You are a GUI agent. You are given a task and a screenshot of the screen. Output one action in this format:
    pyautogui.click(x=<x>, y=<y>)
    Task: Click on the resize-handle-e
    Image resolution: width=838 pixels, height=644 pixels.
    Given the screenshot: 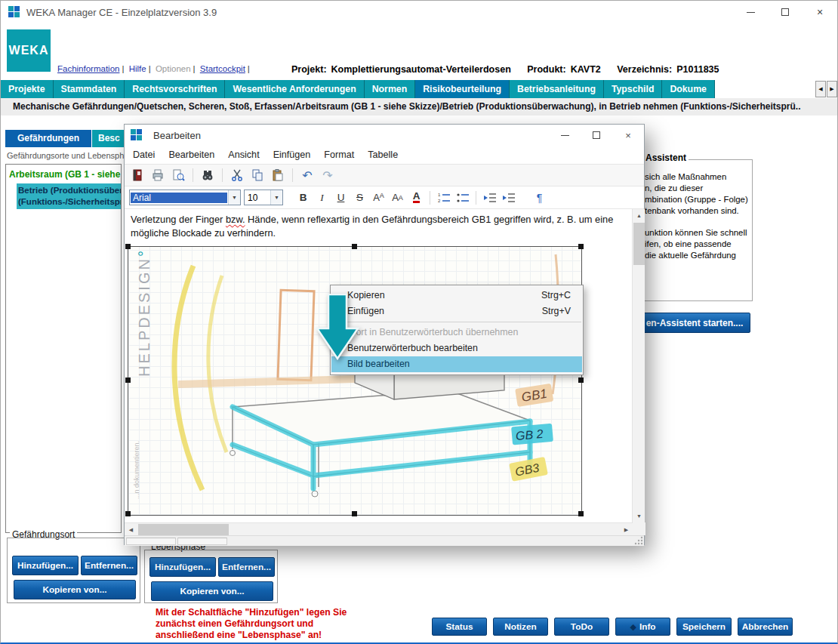 What is the action you would take?
    pyautogui.click(x=581, y=381)
    